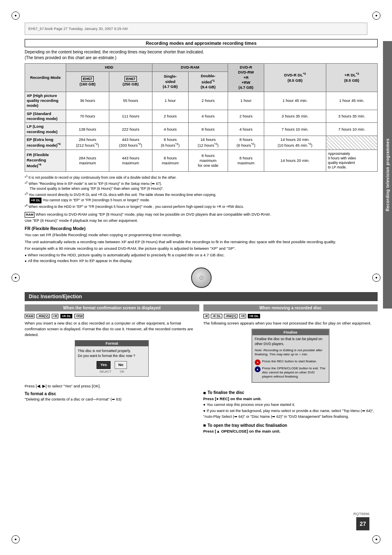 Image resolution: width=392 pixels, height=555 pixels. Describe the element at coordinates (170, 82) in the screenshot. I see `sub-header-dvdrams: Single-sided(4.7 GB)` at that location.